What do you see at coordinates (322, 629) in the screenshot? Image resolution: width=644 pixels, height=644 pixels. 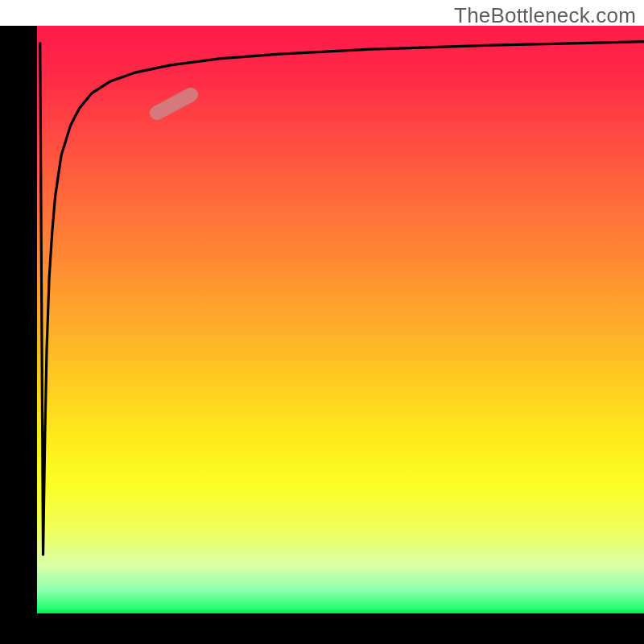 I see `x-axis` at bounding box center [322, 629].